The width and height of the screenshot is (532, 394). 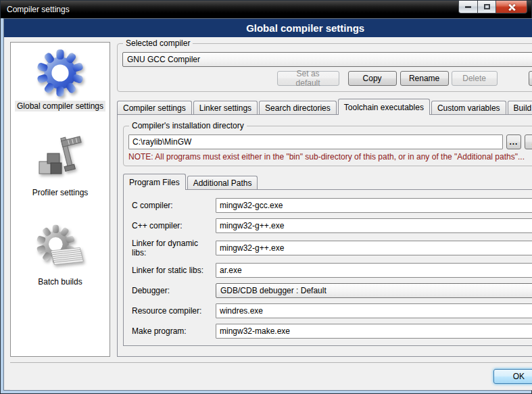 What do you see at coordinates (60, 159) in the screenshot?
I see `caliper-icon` at bounding box center [60, 159].